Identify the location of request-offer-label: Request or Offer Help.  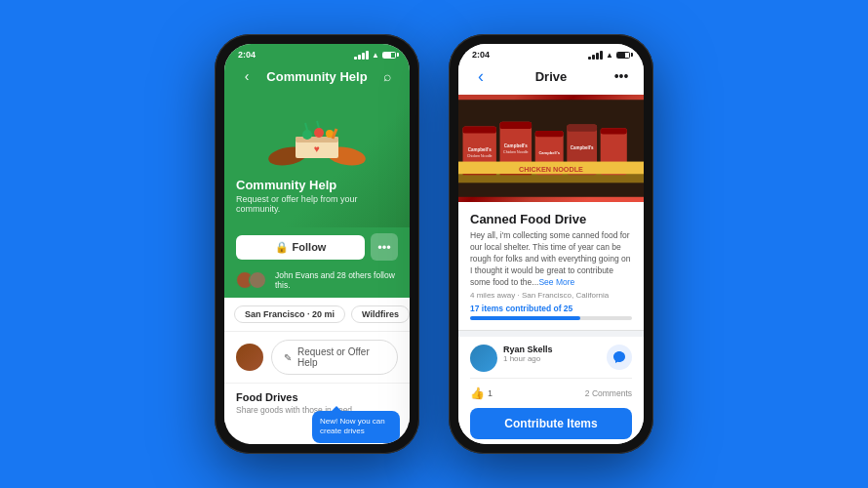
(341, 357).